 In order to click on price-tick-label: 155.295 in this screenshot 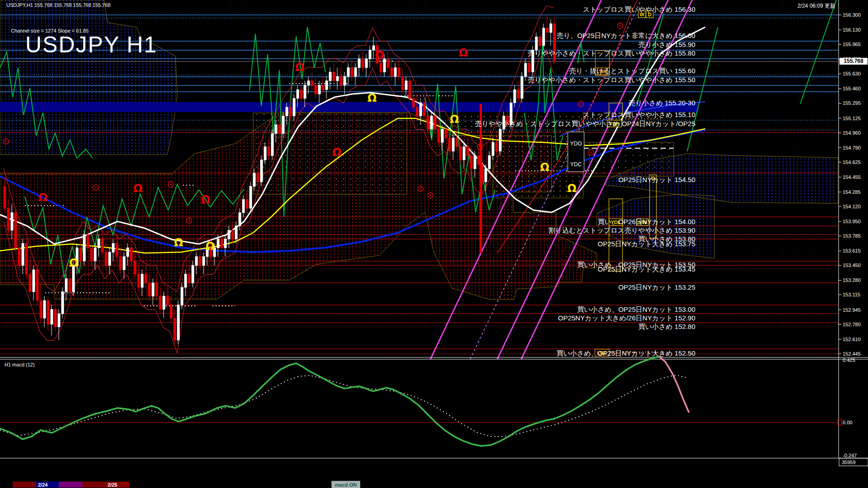, I will do `click(852, 103)`.